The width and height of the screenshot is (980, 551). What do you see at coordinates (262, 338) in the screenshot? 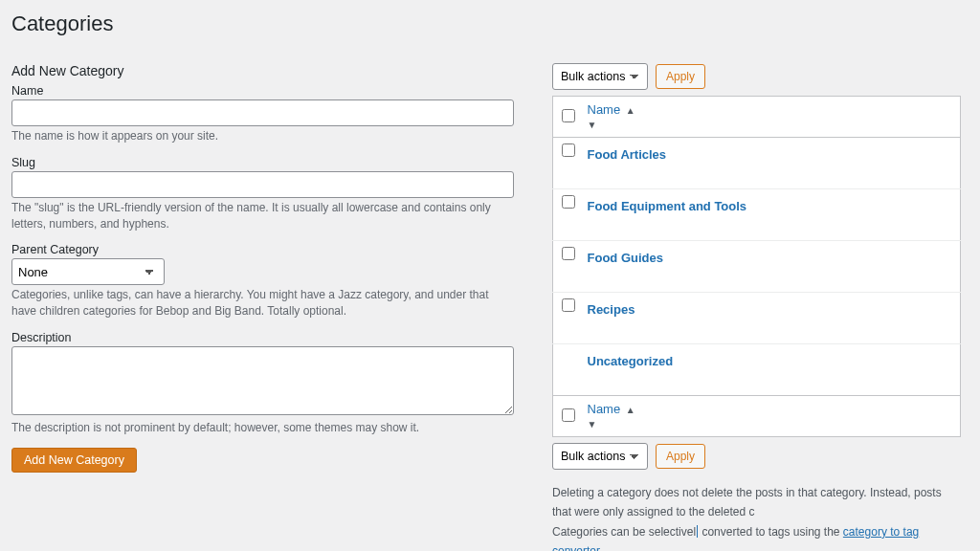
I see `description-label: Description` at bounding box center [262, 338].